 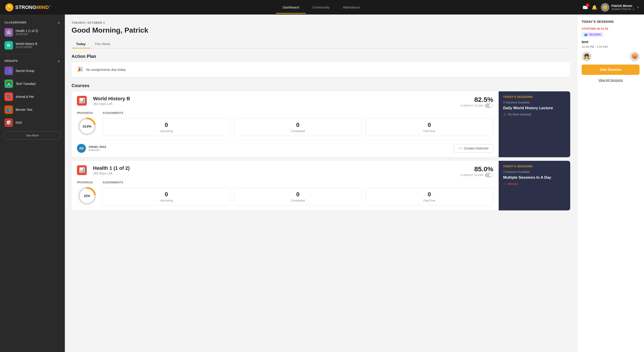 I want to click on sessions-count-1: 3 Sessions Available, so click(x=534, y=172).